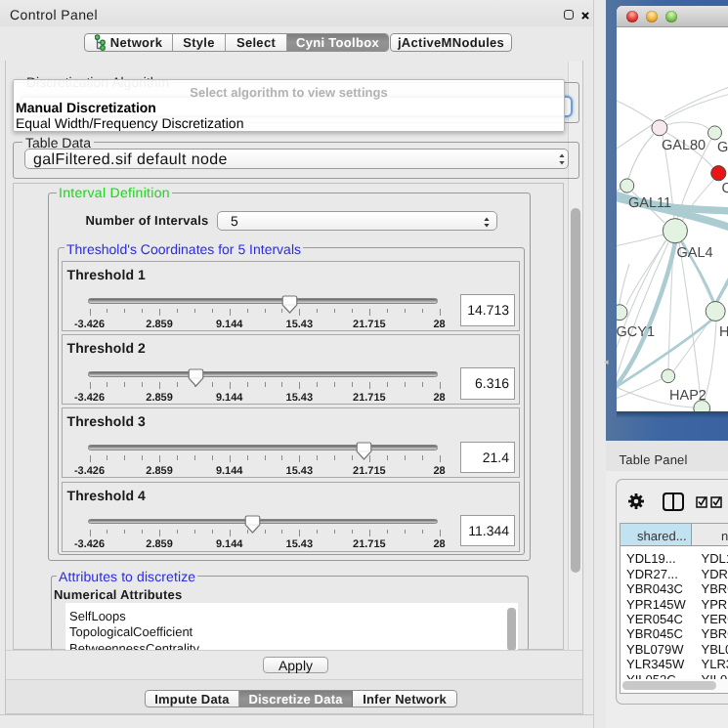 This screenshot has height=728, width=728. I want to click on svg-text: C, so click(725, 189).